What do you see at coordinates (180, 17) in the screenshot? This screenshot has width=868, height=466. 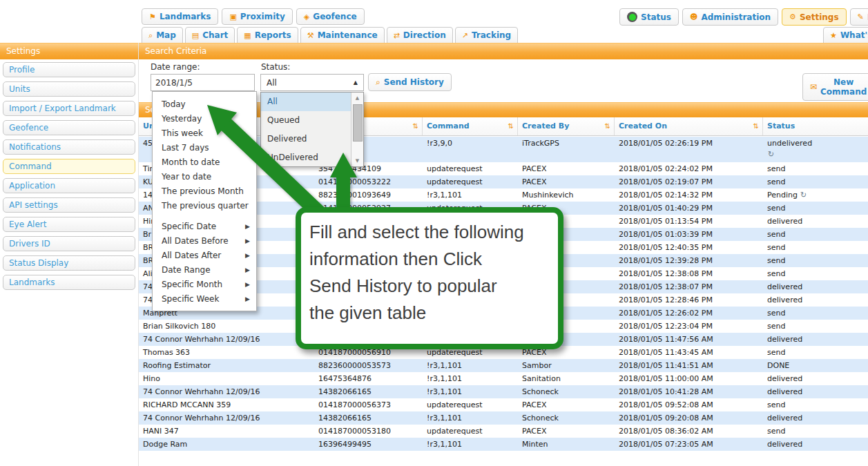 I see `nav-tab: ⚑ Landmarks` at bounding box center [180, 17].